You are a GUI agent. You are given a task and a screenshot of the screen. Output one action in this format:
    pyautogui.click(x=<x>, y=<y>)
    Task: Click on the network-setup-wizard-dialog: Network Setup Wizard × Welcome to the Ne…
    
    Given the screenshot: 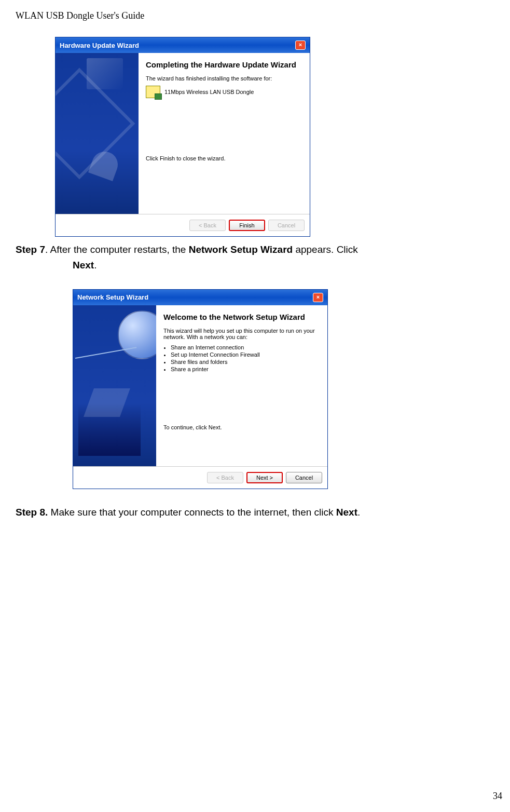 What is the action you would take?
    pyautogui.click(x=200, y=389)
    